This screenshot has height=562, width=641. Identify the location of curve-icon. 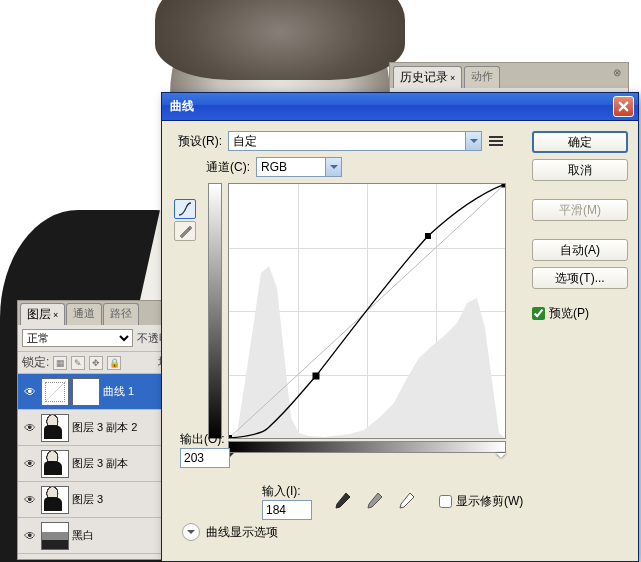
(185, 209).